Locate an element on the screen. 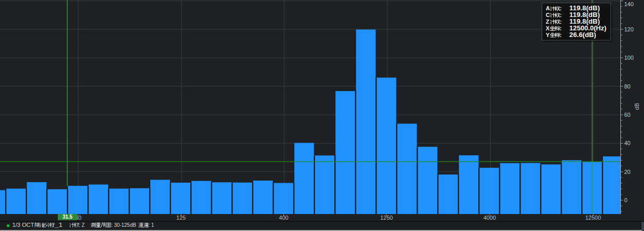  svg-text: X is located at coordinates (548, 28).